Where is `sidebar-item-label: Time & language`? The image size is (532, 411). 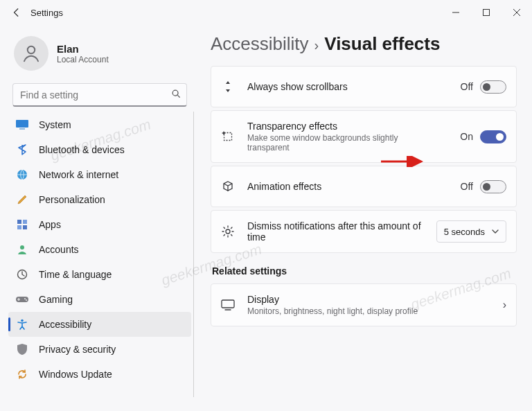 sidebar-item-label: Time & language is located at coordinates (75, 274).